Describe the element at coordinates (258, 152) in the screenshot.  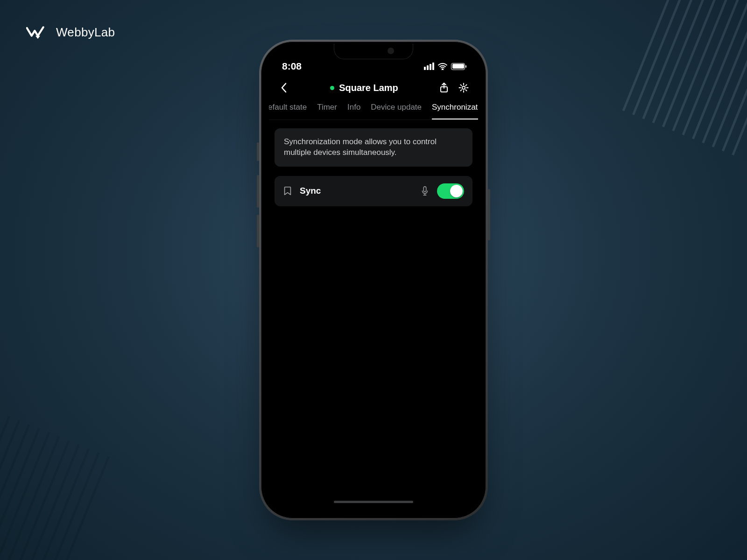
I see `phone-mute-switch` at that location.